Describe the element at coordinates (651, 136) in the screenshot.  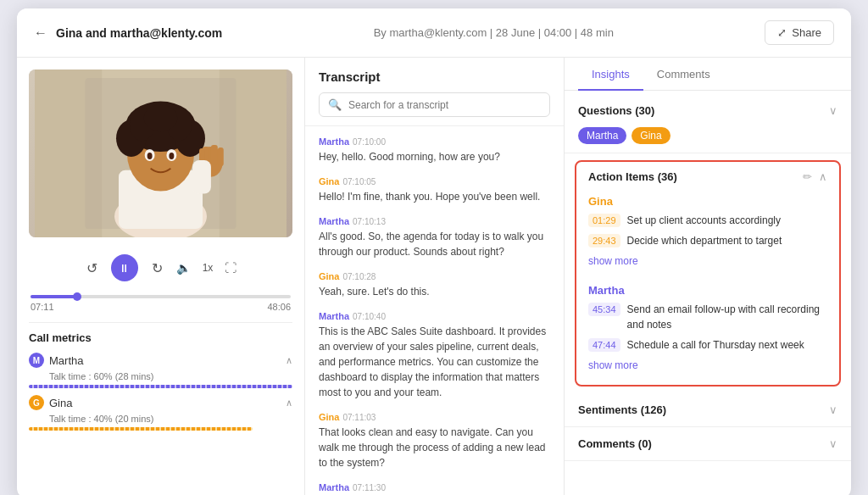
I see `q-tag-gina: Gina` at that location.